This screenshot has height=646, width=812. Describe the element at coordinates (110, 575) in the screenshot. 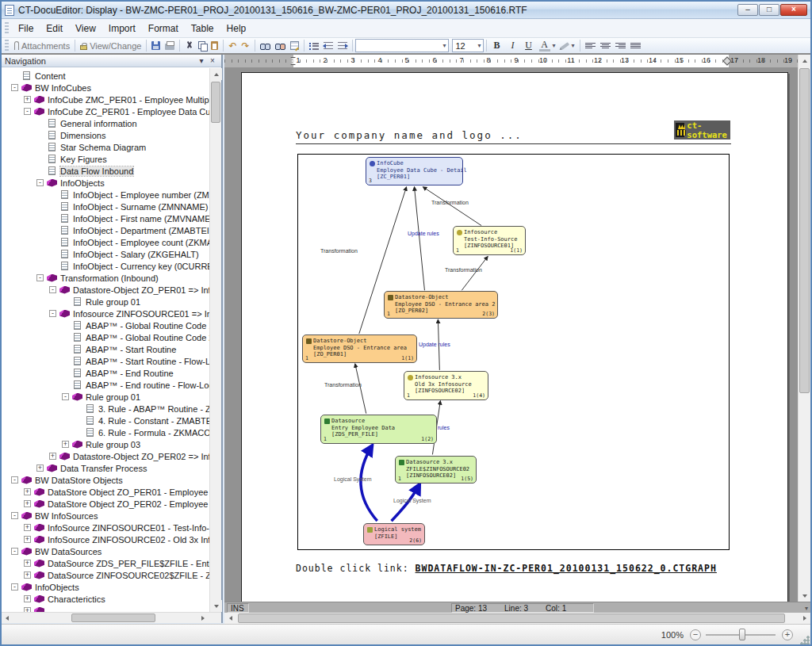

I see `tree-item: +DataSource ZINFOSOURCE02$ZFILE - ZFILE$…` at that location.